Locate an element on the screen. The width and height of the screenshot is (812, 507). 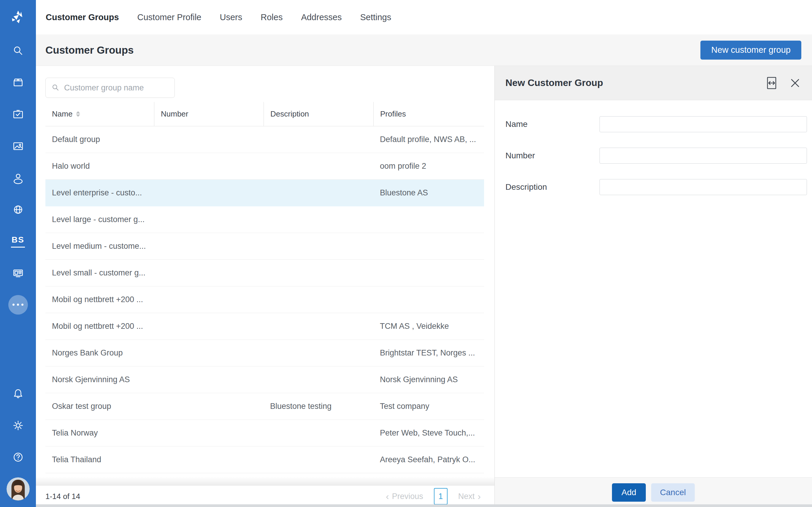
top-nav-item: Addresses is located at coordinates (321, 17).